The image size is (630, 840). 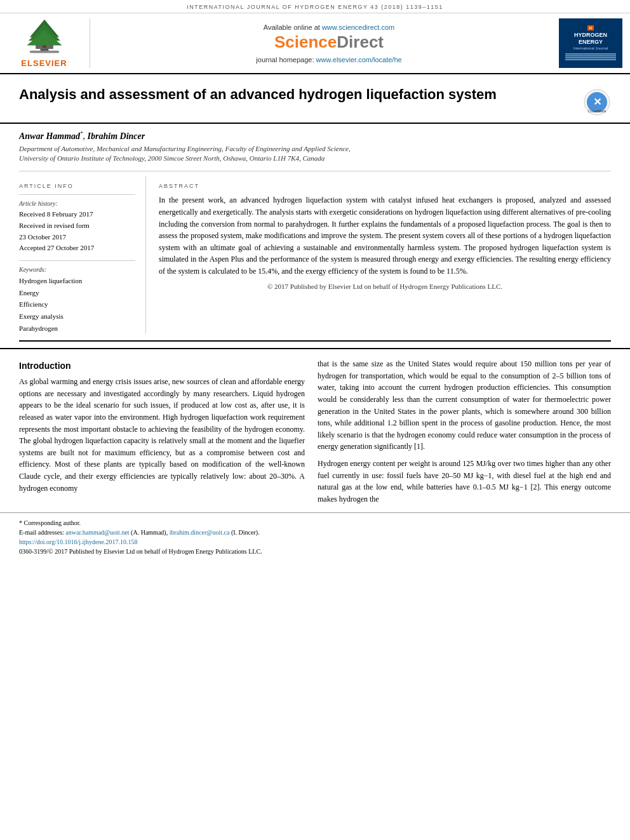 I want to click on main-right-column: that is the same size as the United Stat…, so click(x=464, y=434).